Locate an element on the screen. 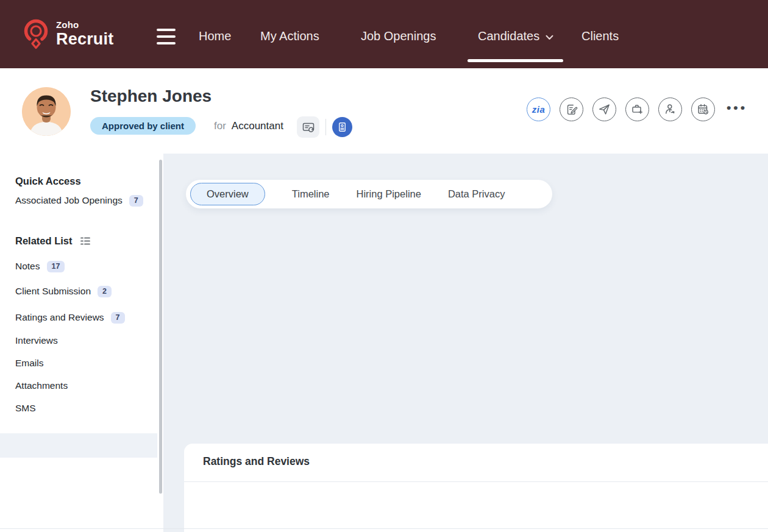 The width and height of the screenshot is (768, 532). detail-tabs-bar: Overview Timeline Hiring Pipeline Data P… is located at coordinates (369, 194).